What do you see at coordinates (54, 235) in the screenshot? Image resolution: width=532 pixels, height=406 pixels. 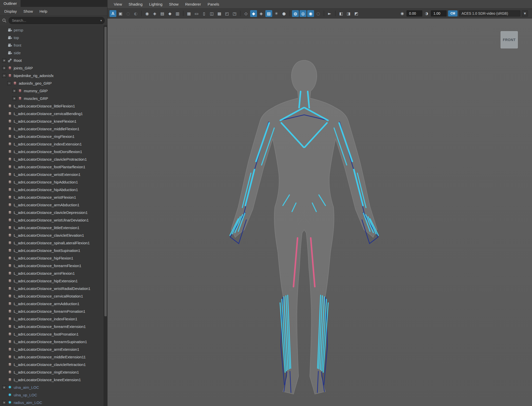 I see `outliner-row: ✱ L_adnLocatorDistance_clavicleElevation…` at bounding box center [54, 235].